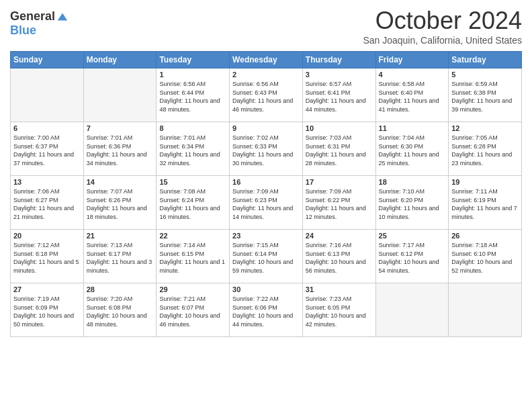  What do you see at coordinates (266, 204) in the screenshot?
I see `day-info: Sunrise: 7:09 AMSunset: 6:23 PMDaylight:…` at bounding box center [266, 204].